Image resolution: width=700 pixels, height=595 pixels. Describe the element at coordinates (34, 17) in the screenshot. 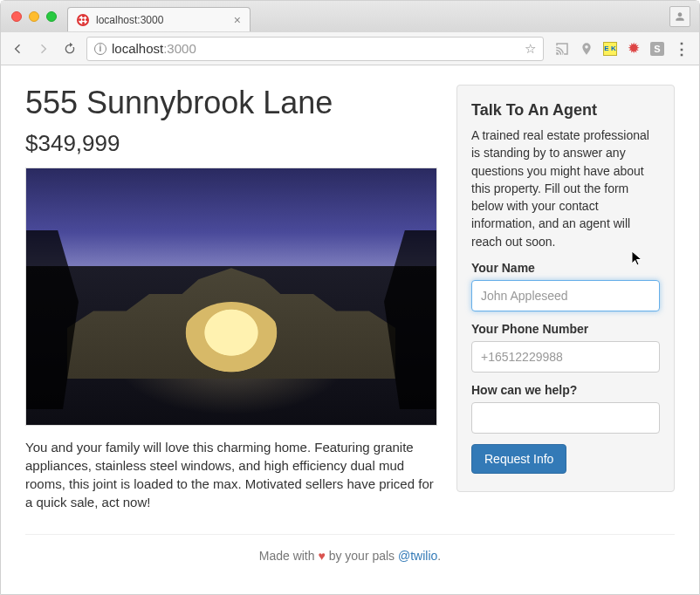

I see `window-controls` at that location.